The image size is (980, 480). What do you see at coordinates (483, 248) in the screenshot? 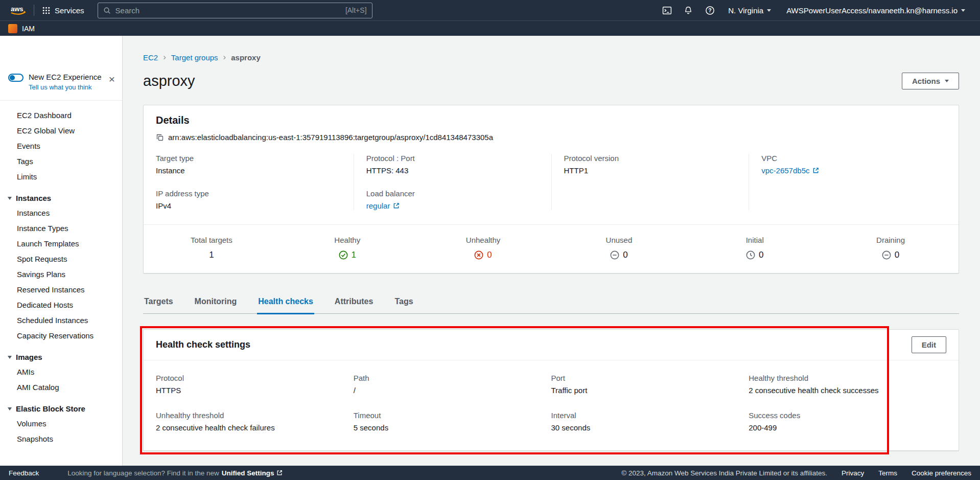
I see `stat-unhealthy: Unhealthy 0` at bounding box center [483, 248].